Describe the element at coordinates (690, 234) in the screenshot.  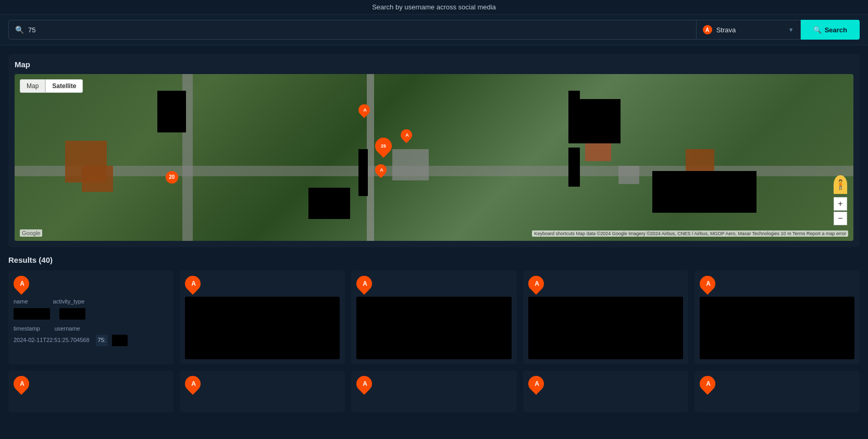
I see `map-attribution: Keyboard shortcuts Map data ©2024 Google…` at that location.